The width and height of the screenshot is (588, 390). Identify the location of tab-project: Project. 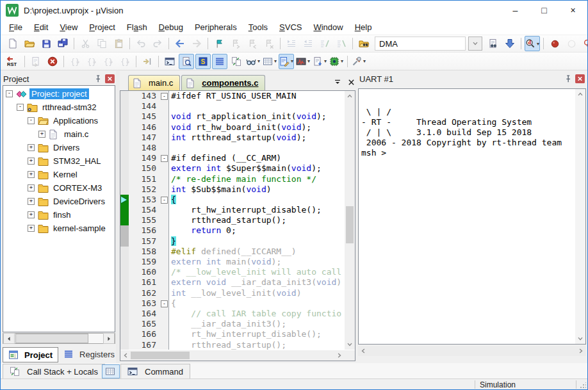
(31, 355).